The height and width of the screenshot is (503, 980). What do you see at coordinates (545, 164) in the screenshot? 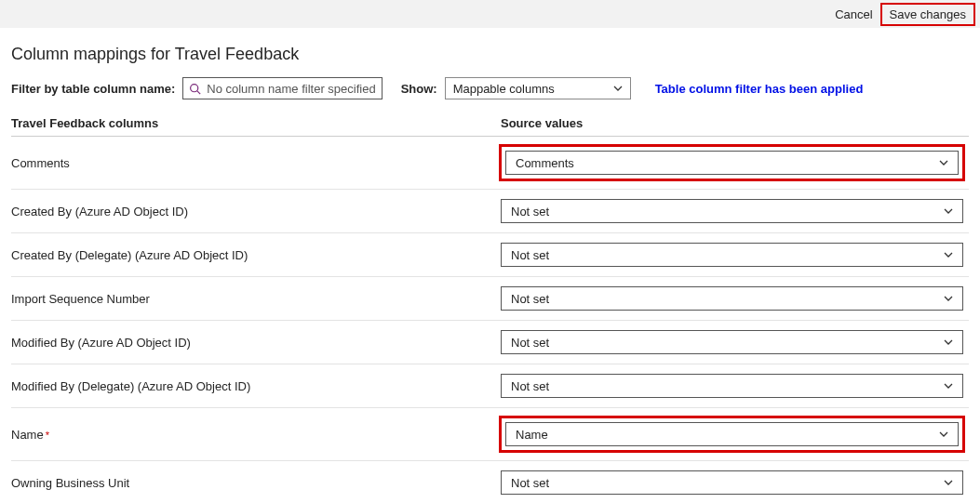
I see `source-value-text: Comments` at bounding box center [545, 164].